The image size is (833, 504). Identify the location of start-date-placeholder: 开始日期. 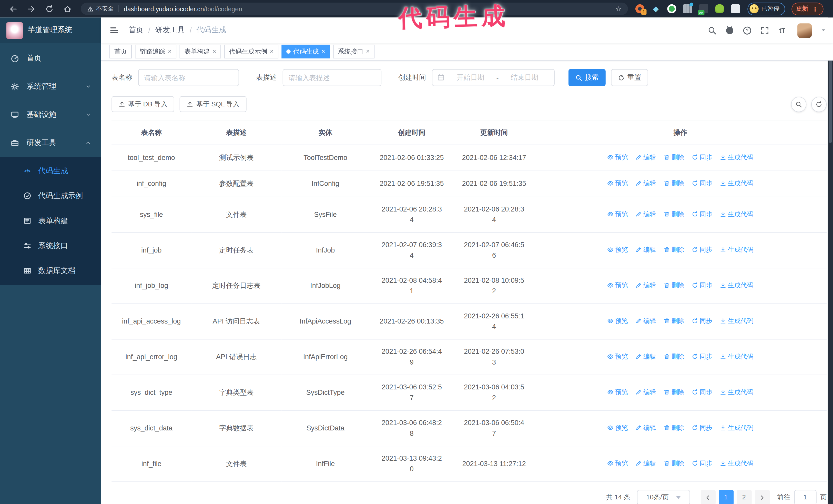
(471, 77).